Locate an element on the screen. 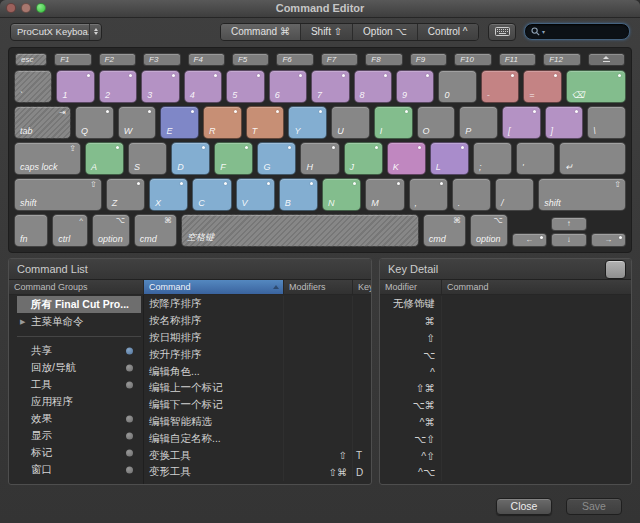 Image resolution: width=640 pixels, height=523 pixels. key-0: 0 is located at coordinates (457, 86).